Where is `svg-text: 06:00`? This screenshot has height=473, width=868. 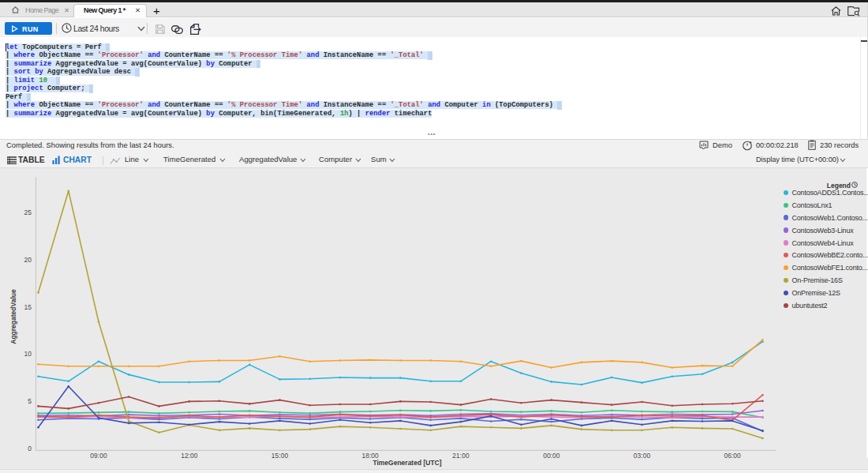 svg-text: 06:00 is located at coordinates (733, 456).